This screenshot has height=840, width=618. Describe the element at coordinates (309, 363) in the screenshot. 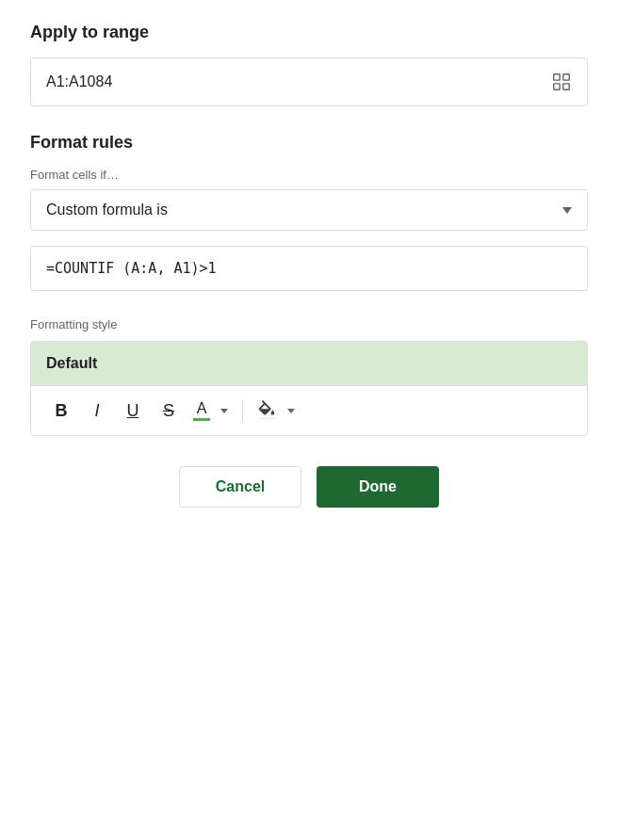

I see `default-style-preview: Default` at that location.